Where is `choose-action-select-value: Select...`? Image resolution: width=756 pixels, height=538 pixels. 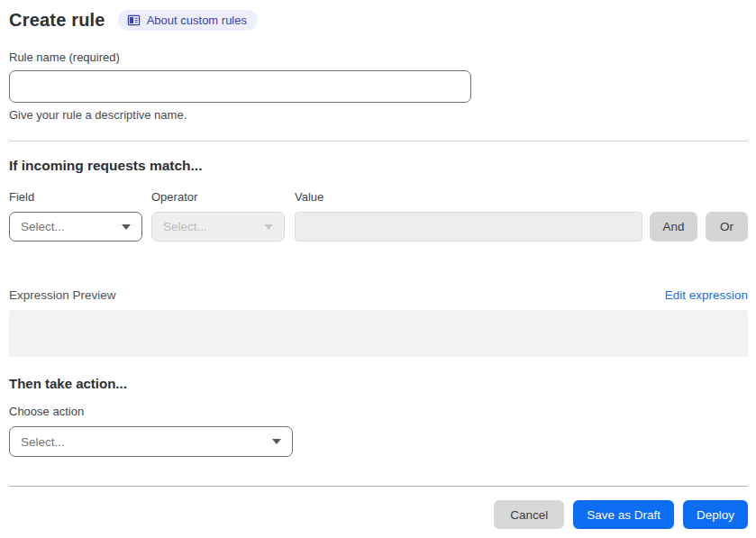 choose-action-select-value: Select... is located at coordinates (43, 442).